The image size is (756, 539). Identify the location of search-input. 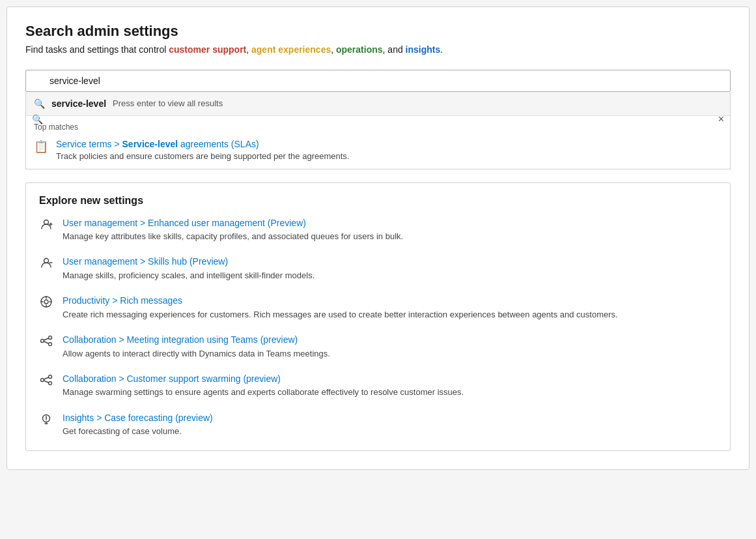
(378, 81).